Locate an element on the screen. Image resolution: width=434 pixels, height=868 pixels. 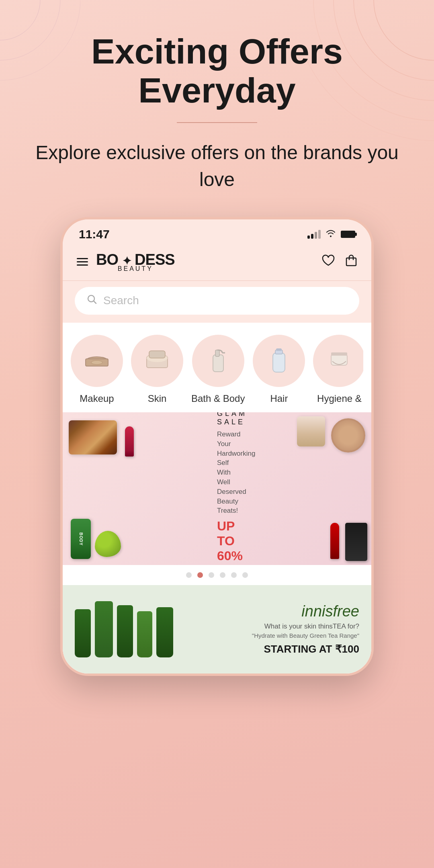
innisfree-section: innisfree What is your skin thinsTEA for… is located at coordinates (217, 629).